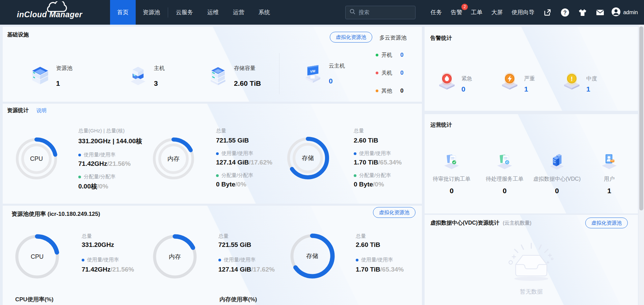  What do you see at coordinates (313, 72) in the screenshot?
I see `svg-text: VM` at bounding box center [313, 72].